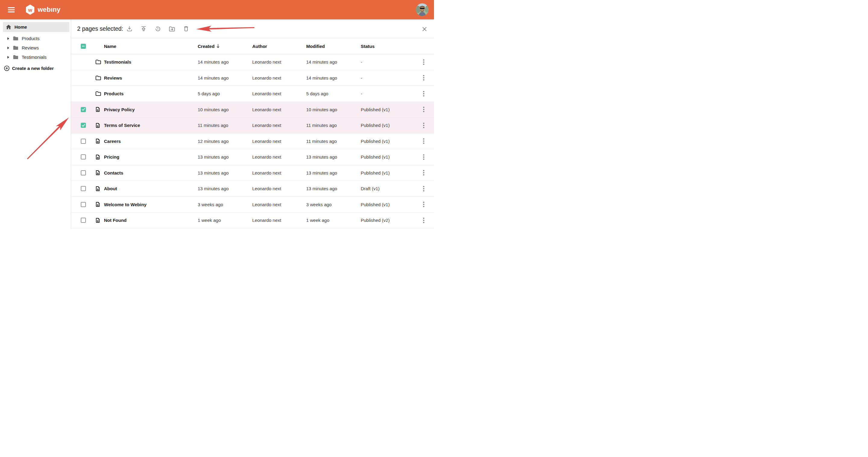  Describe the element at coordinates (253, 47) in the screenshot. I see `table-header-row: Name Created Author Modified Status` at that location.